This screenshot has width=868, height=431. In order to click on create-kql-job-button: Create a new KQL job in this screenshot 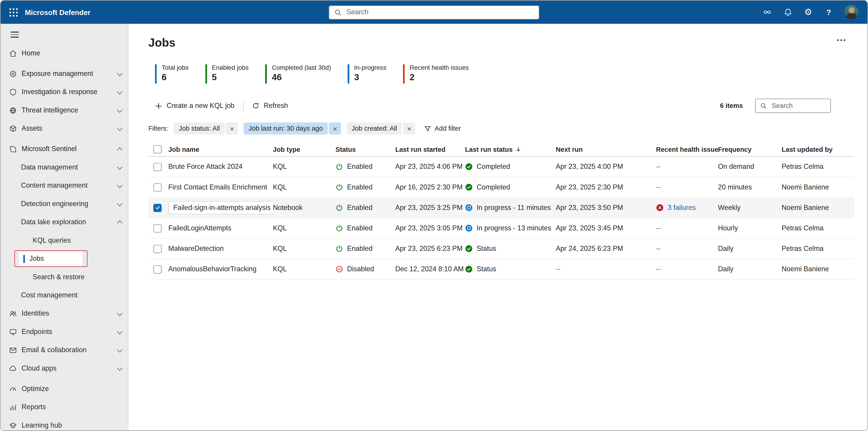, I will do `click(195, 106)`.